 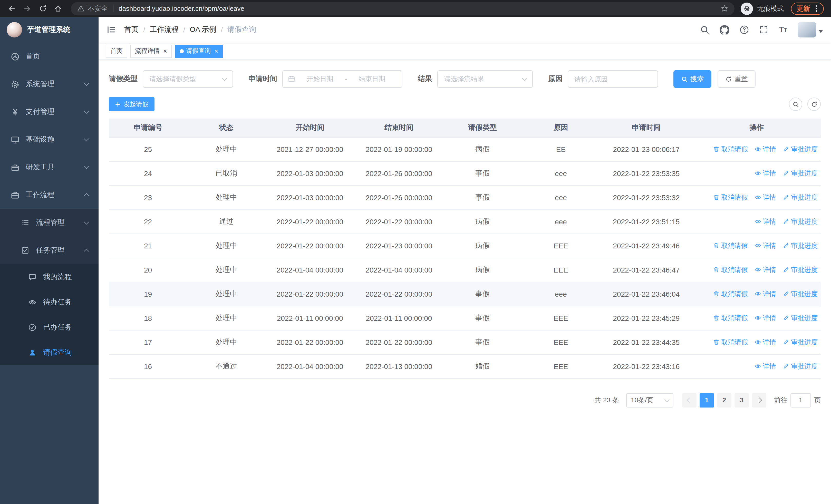 What do you see at coordinates (816, 8) in the screenshot?
I see `menu-dots-icon` at bounding box center [816, 8].